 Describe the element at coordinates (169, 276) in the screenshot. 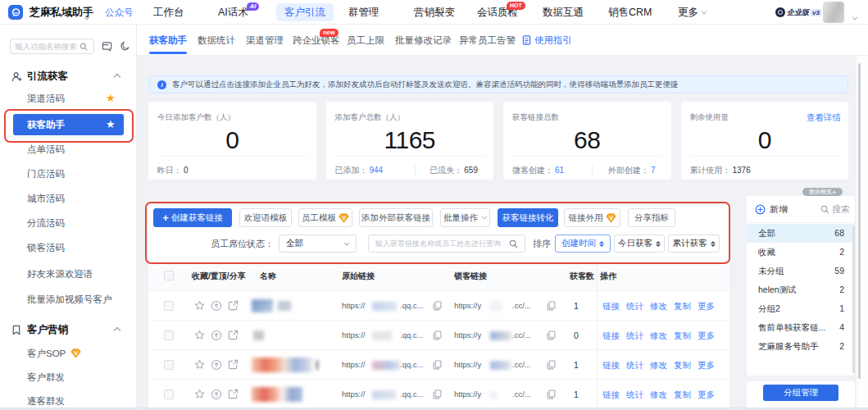

I see `select-all-checkbox` at that location.